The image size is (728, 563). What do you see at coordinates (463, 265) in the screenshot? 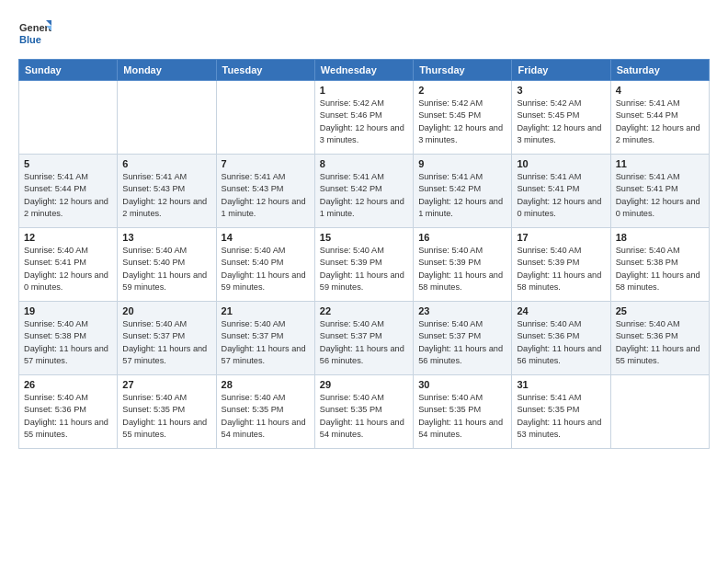
I see `day-cell: 16 Sunrise: 5:40 AMSunset: 5:39 PMDaylig…` at bounding box center [463, 265].